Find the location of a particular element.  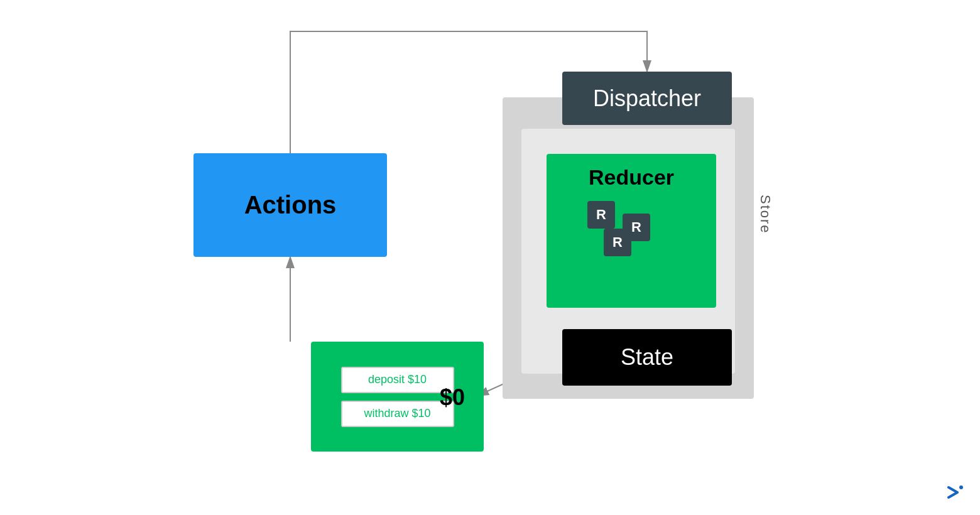

reducer-chips: R R R is located at coordinates (631, 229).